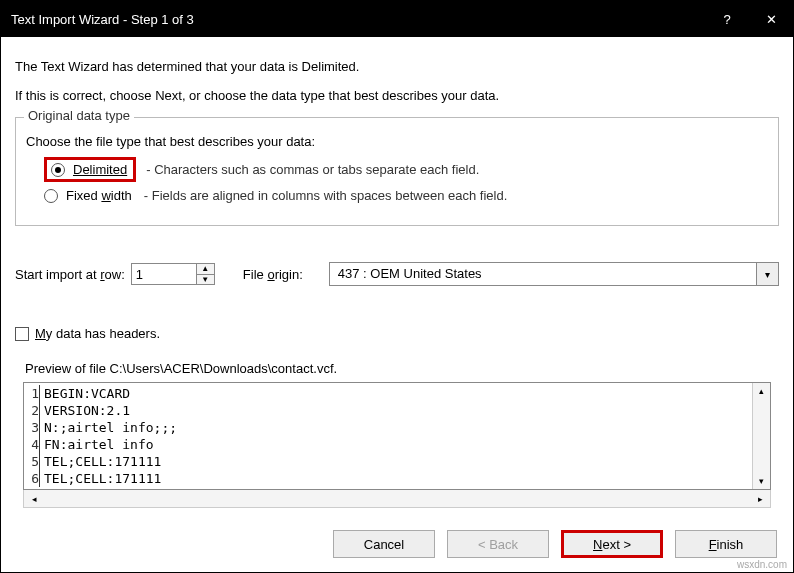 The height and width of the screenshot is (573, 794). I want to click on help-button: ?, so click(727, 19).